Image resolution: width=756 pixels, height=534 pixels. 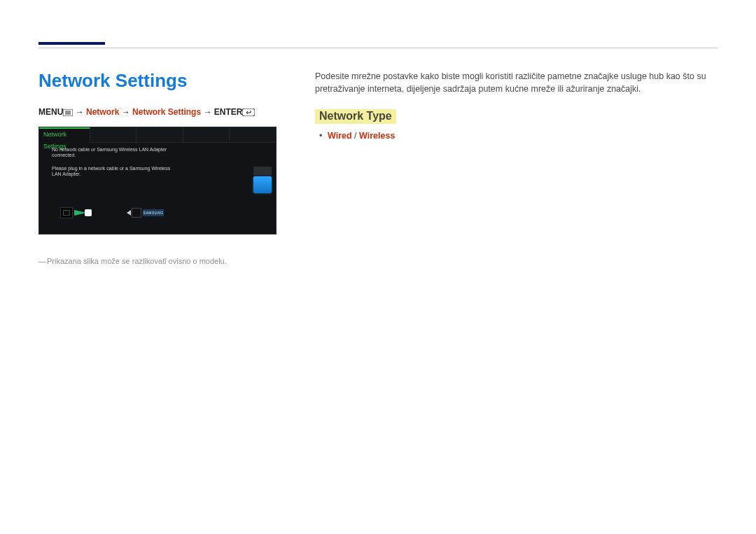 I want to click on tv-body: No network cable or Samsung Wireless LAN…, so click(x=158, y=187).